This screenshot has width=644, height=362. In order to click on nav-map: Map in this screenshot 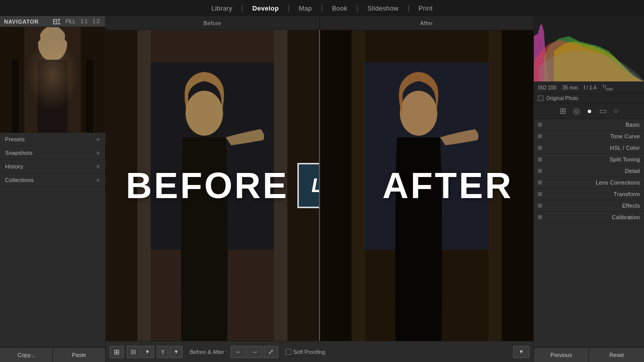, I will do `click(305, 8)`.